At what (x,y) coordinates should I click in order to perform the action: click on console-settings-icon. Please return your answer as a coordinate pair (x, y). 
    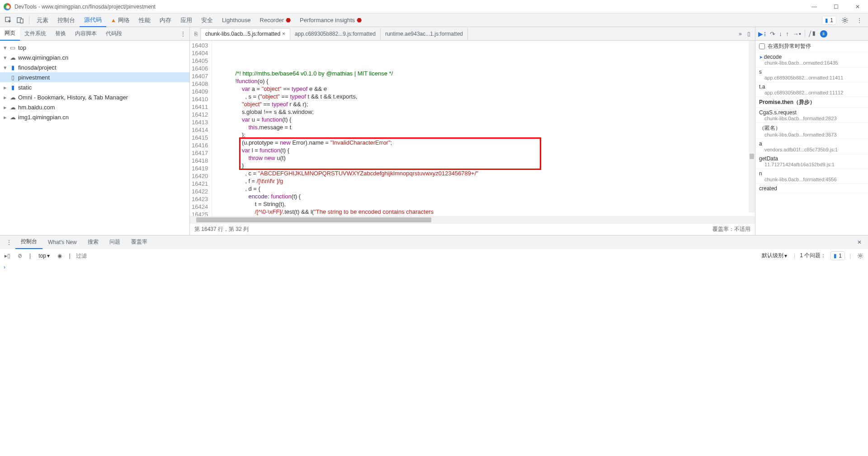
    Looking at the image, I should click on (860, 256).